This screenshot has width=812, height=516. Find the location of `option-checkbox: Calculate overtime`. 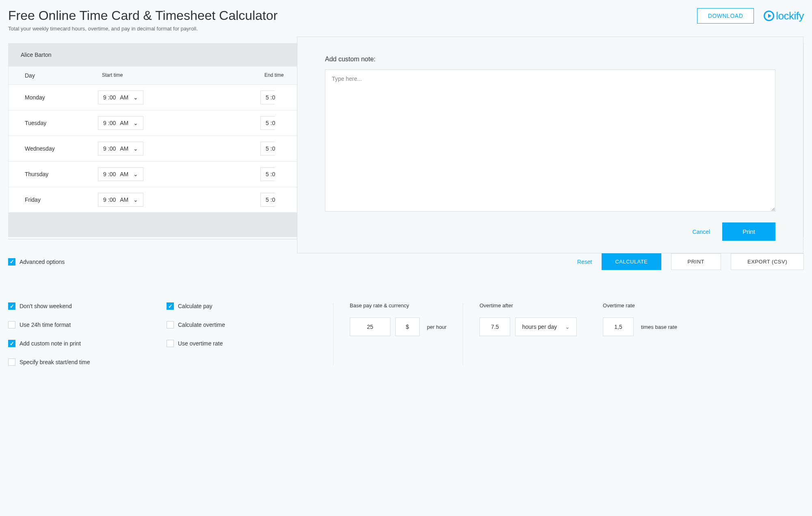

option-checkbox: Calculate overtime is located at coordinates (250, 325).